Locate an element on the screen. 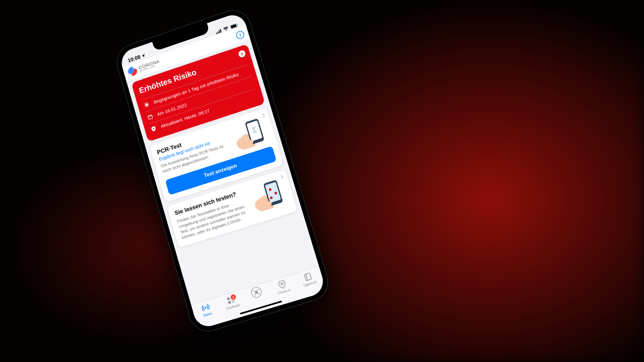 Image resolution: width=644 pixels, height=362 pixels. tab-certificates: 1 Zertifikate is located at coordinates (231, 302).